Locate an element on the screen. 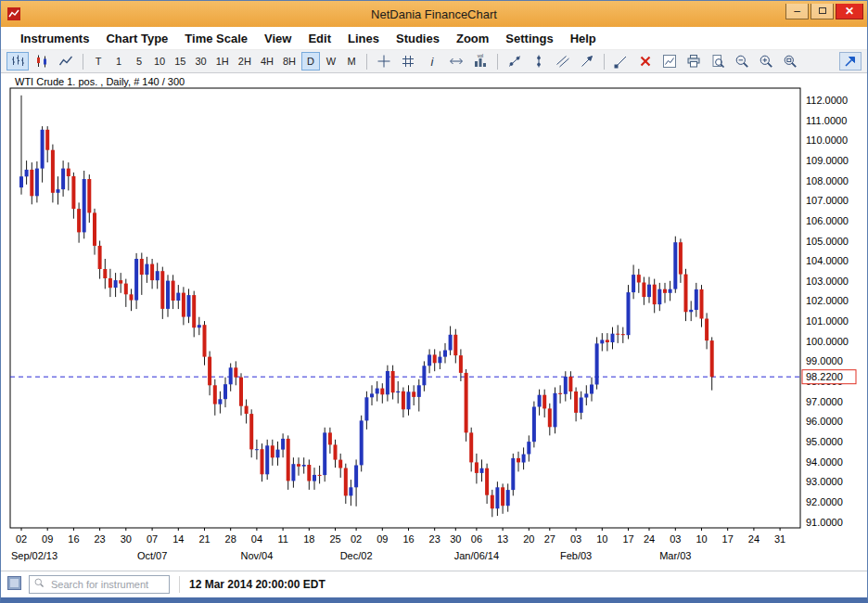 Image resolution: width=868 pixels, height=603 pixels. menu-studies: Studies is located at coordinates (417, 39).